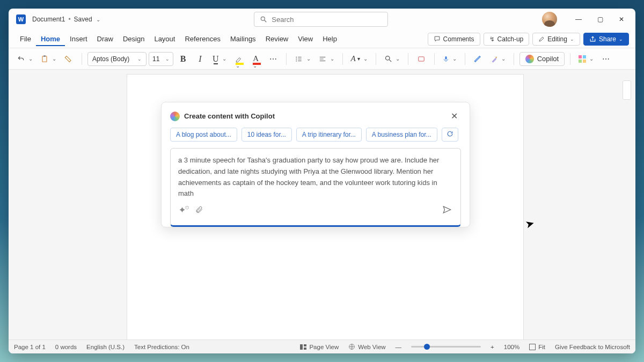 Image resolution: width=644 pixels, height=362 pixels. Describe the element at coordinates (255, 59) in the screenshot. I see `font-color-icon: A` at that location.